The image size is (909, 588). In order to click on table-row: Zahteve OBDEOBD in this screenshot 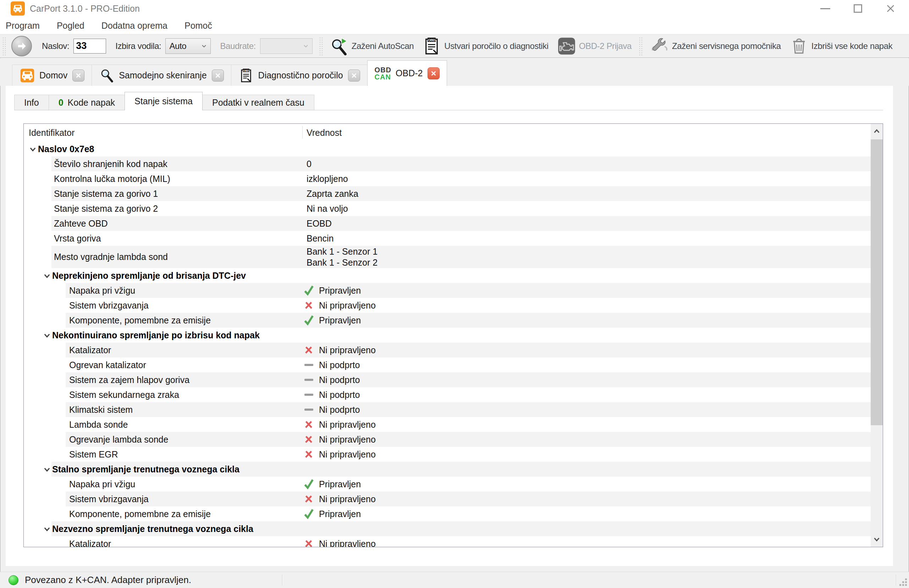, I will do `click(447, 224)`.